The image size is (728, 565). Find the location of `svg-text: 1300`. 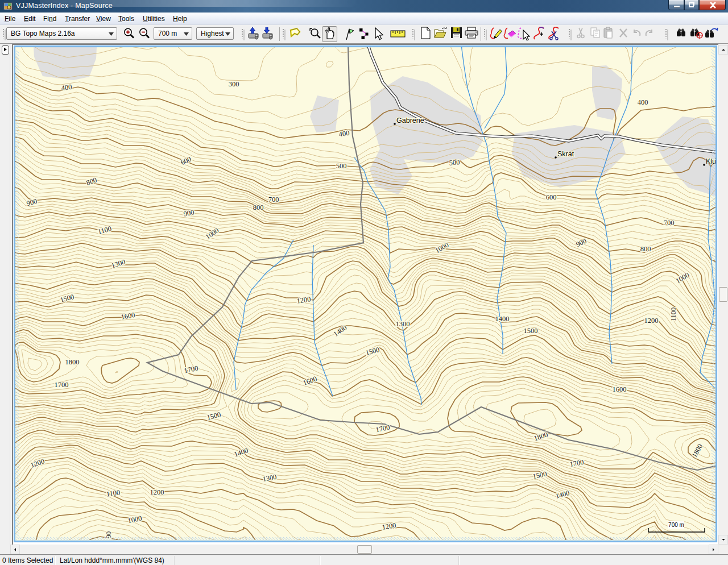

svg-text: 1300 is located at coordinates (403, 324).